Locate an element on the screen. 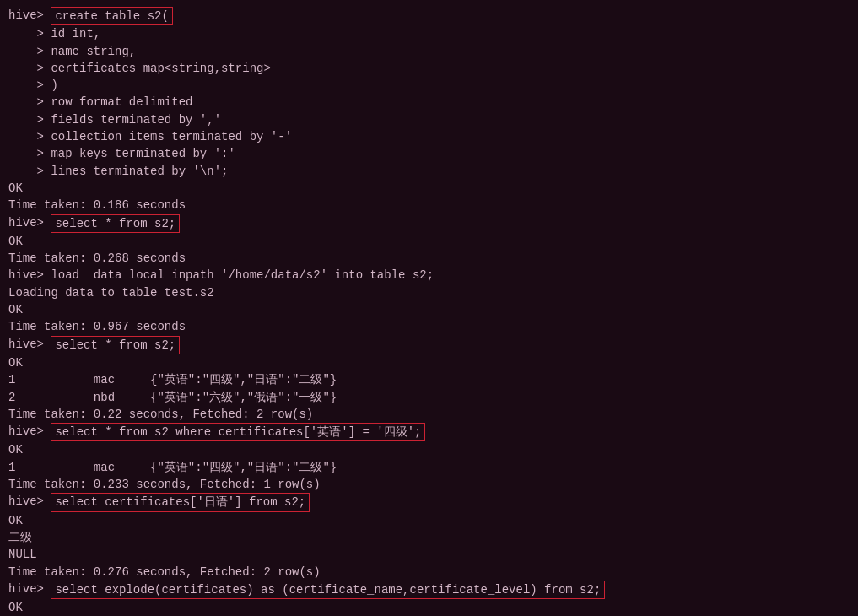 The height and width of the screenshot is (616, 858). terminal-line: Time taken: 0.186 seconds is located at coordinates (429, 205).